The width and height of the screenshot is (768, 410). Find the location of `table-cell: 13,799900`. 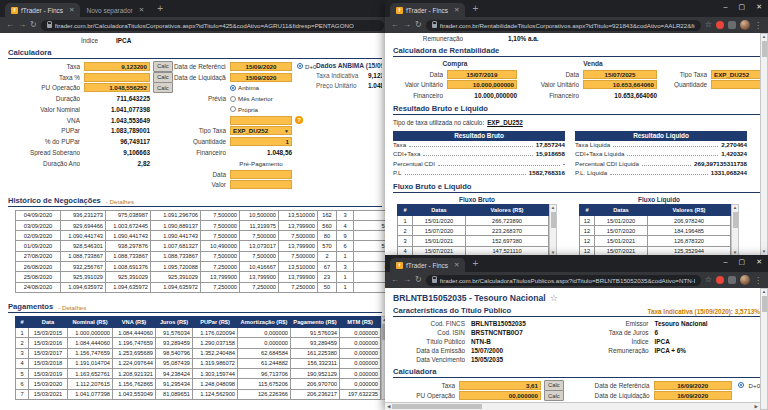

table-cell: 13,799900 is located at coordinates (298, 246).